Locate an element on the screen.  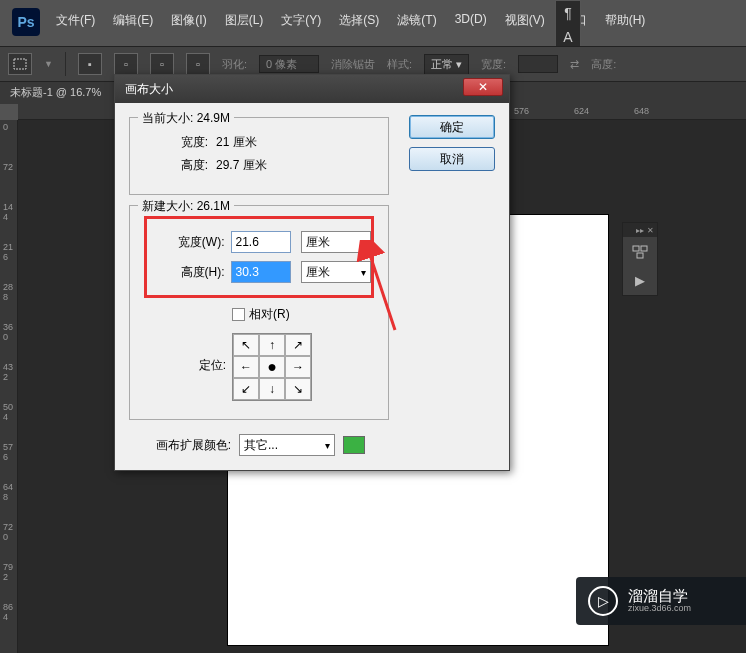
panel-collapse-icon: ▸▸ is located at coordinates (640, 230).